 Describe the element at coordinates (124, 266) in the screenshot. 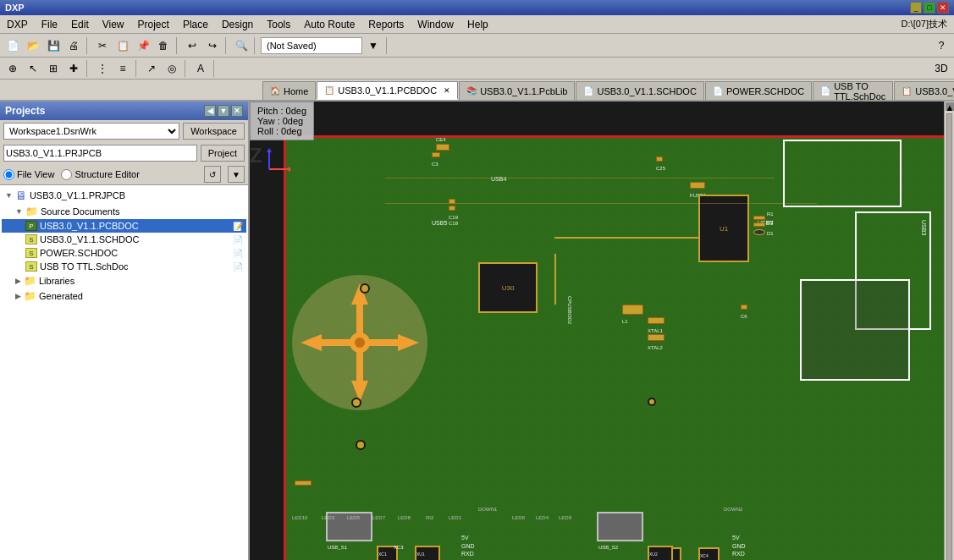

I see `tree-usb-ttl-schdoc: S USB TO TTL.SchDoc 📄` at that location.